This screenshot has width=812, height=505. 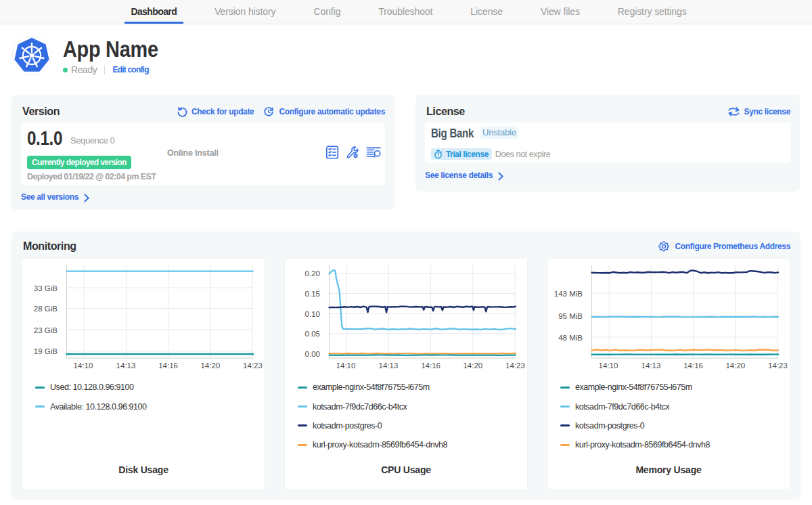 What do you see at coordinates (46, 288) in the screenshot?
I see `svg-text: 33 GiB` at bounding box center [46, 288].